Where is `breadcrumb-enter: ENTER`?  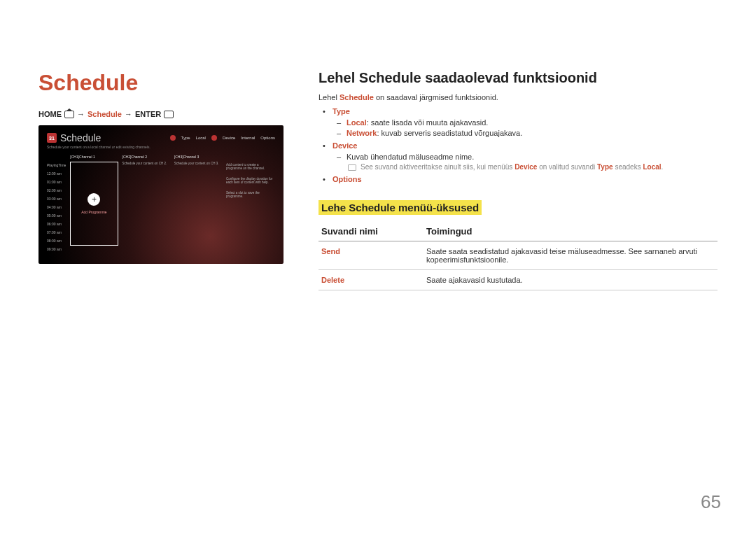
breadcrumb-enter: ENTER is located at coordinates (148, 114).